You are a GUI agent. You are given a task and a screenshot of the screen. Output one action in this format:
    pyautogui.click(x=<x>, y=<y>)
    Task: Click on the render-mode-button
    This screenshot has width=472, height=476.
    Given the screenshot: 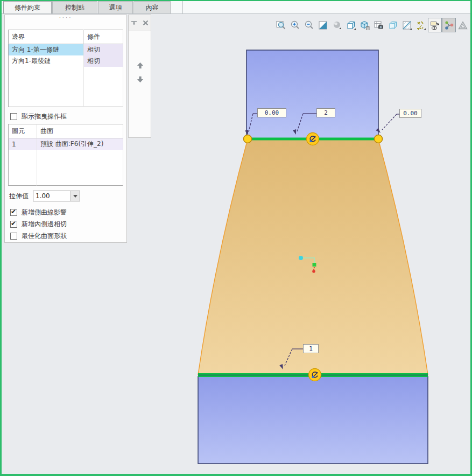 What is the action you would take?
    pyautogui.click(x=337, y=25)
    